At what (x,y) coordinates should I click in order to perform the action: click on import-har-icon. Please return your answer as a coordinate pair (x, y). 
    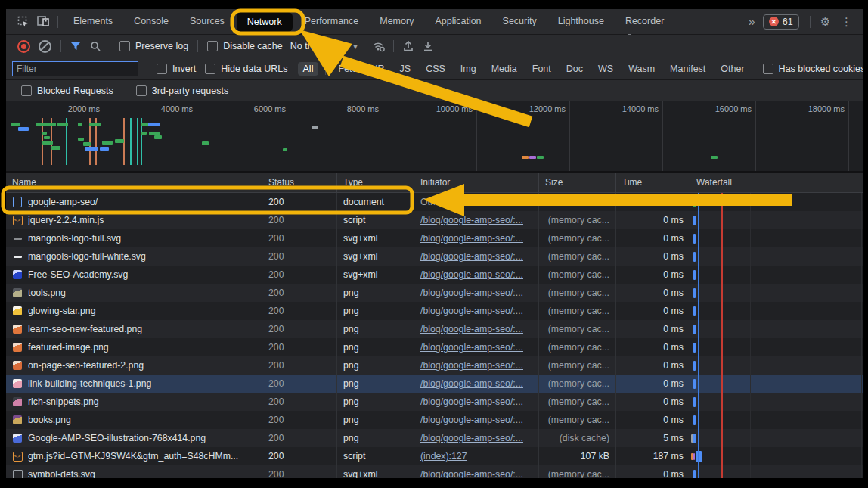
    Looking at the image, I should click on (408, 46).